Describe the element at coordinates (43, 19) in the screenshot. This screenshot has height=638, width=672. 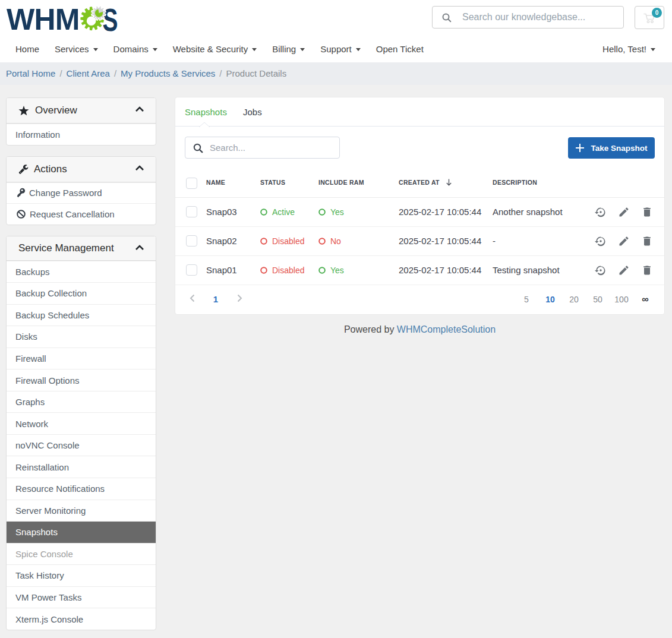
I see `svg-text: WHM` at that location.